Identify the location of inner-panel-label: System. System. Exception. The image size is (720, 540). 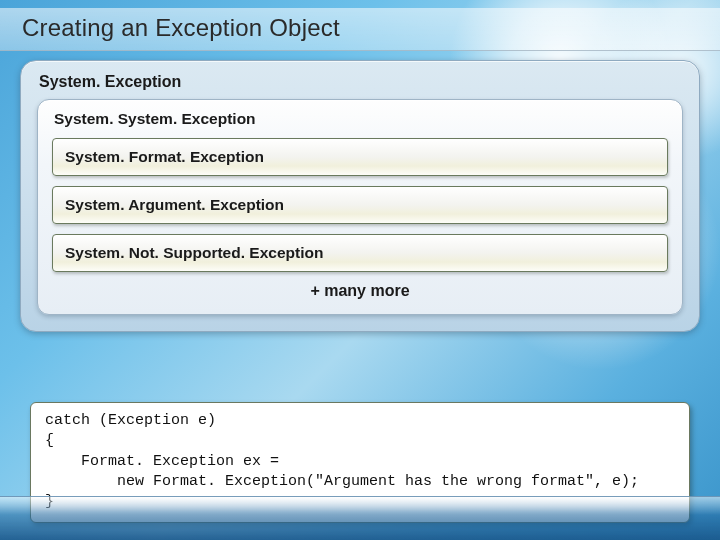
(361, 119).